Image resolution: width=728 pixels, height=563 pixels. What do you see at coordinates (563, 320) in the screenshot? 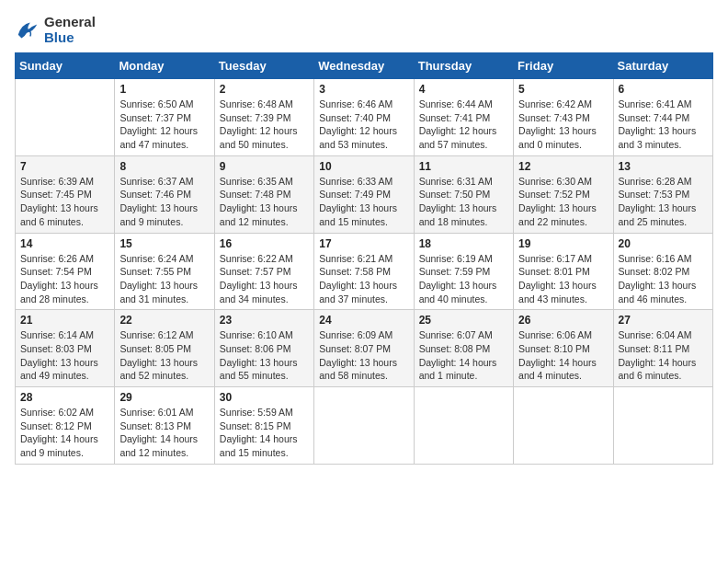
I see `day-number: 26` at bounding box center [563, 320].